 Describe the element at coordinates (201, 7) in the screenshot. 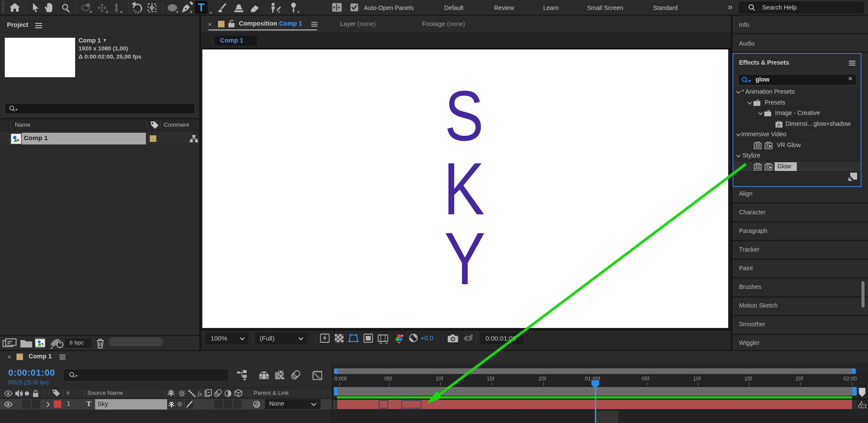

I see `svg-text: T` at that location.